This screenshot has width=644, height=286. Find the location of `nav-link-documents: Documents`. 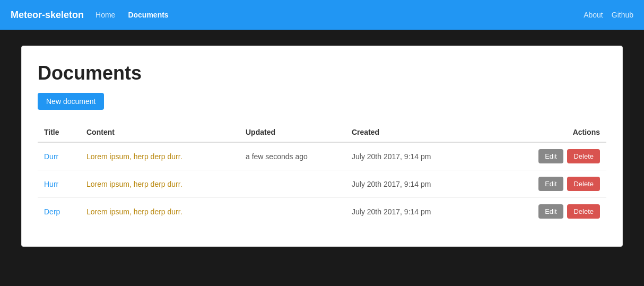

nav-link-documents: Documents is located at coordinates (148, 15).